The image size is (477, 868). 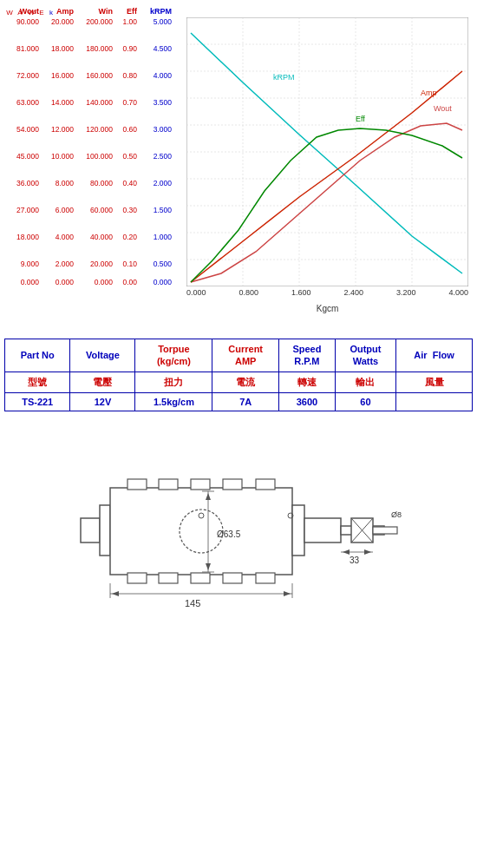 What do you see at coordinates (173, 356) in the screenshot?
I see `th-torque: Torpue(kg/cm)` at bounding box center [173, 356].